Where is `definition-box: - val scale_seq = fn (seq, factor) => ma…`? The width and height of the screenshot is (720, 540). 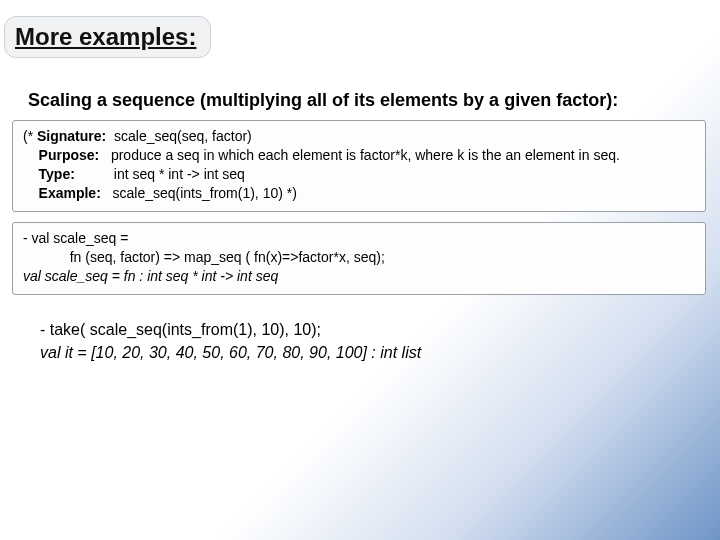
definition-box: - val scale_seq = fn (seq, factor) => ma… is located at coordinates (359, 258).